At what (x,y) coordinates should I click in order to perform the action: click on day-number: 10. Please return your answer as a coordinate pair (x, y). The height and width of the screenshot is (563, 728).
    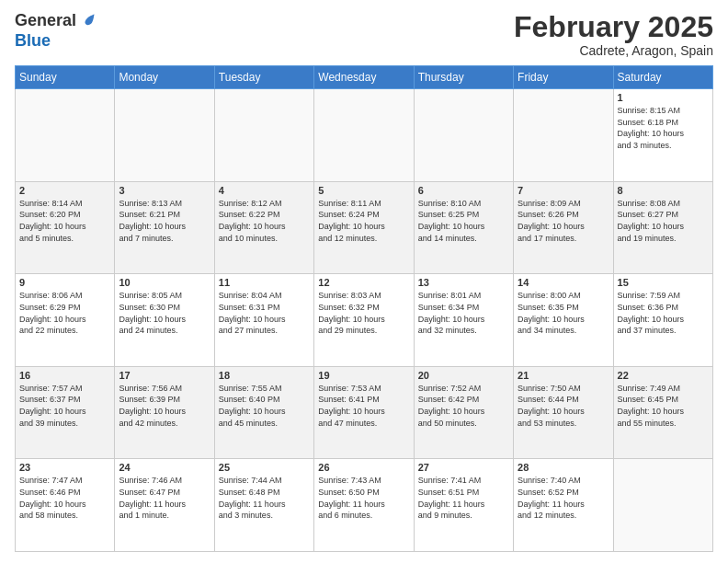
    Looking at the image, I should click on (164, 282).